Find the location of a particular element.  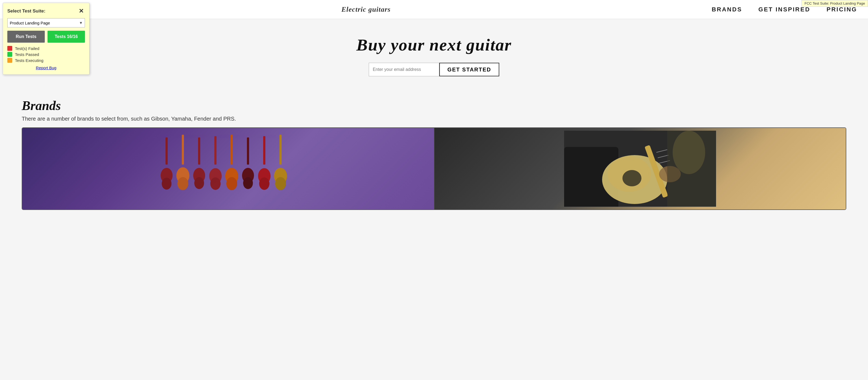

nav-link-pricing: PRICING is located at coordinates (842, 9).